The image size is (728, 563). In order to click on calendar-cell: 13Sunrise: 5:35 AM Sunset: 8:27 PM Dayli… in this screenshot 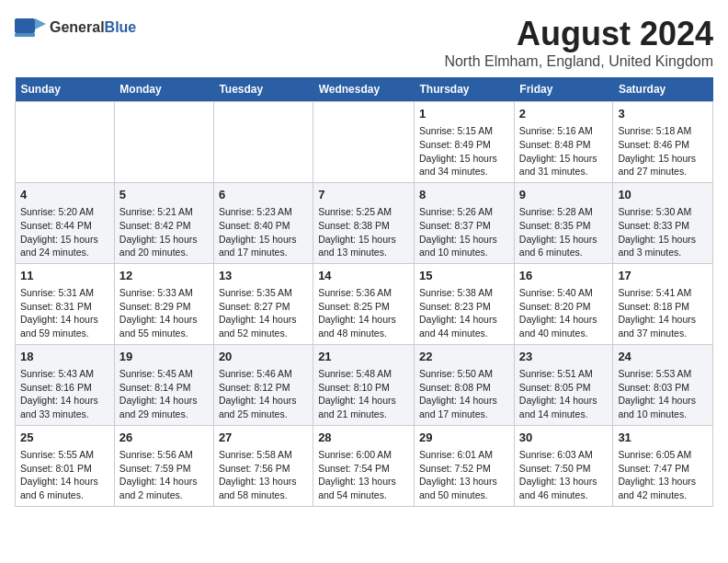, I will do `click(263, 304)`.